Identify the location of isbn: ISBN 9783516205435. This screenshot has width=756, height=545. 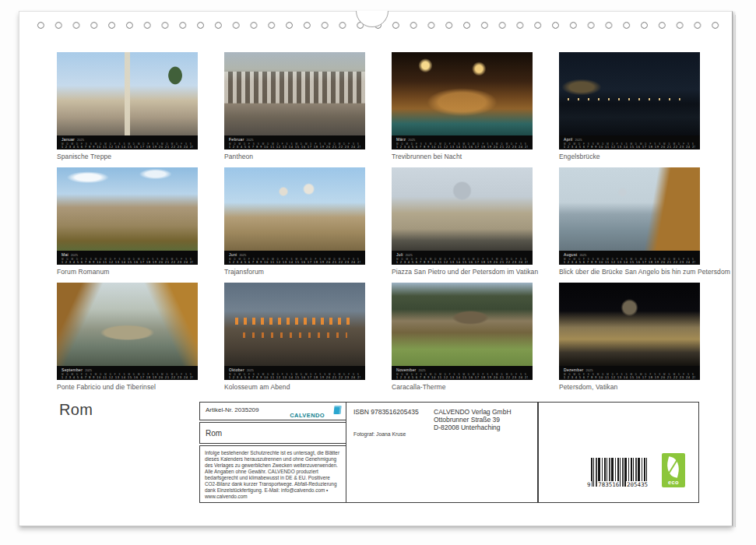
(386, 412).